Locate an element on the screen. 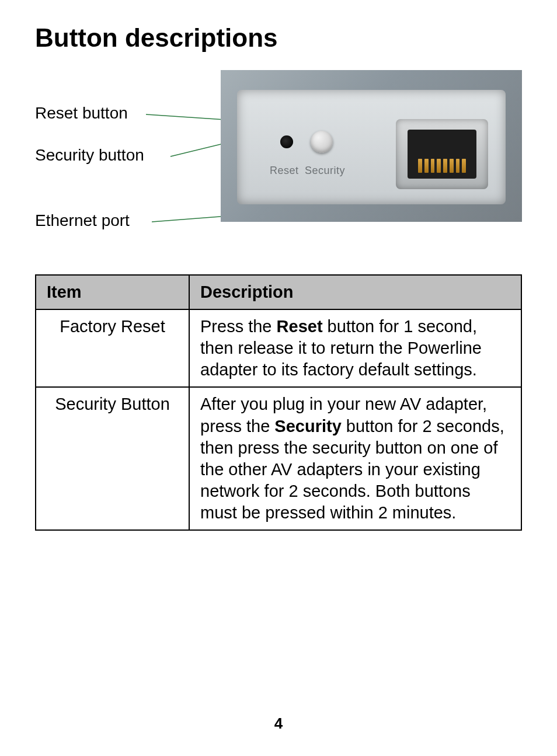 The height and width of the screenshot is (756, 557). ethernet-port-icon is located at coordinates (442, 154).